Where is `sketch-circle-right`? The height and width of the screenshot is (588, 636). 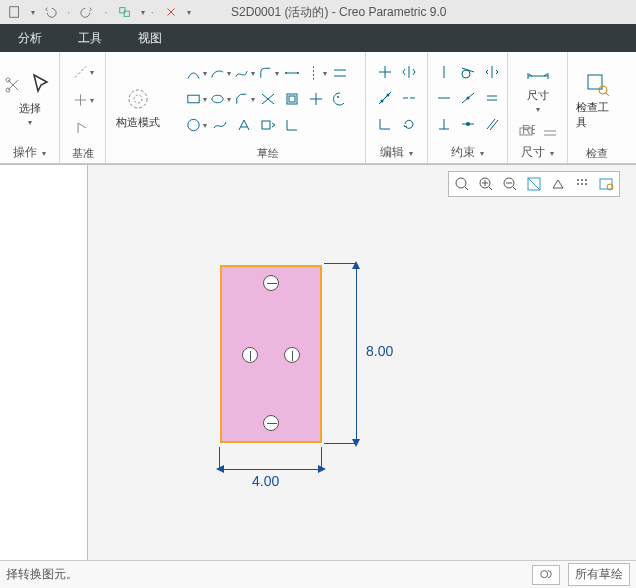 sketch-circle-right is located at coordinates (292, 355).